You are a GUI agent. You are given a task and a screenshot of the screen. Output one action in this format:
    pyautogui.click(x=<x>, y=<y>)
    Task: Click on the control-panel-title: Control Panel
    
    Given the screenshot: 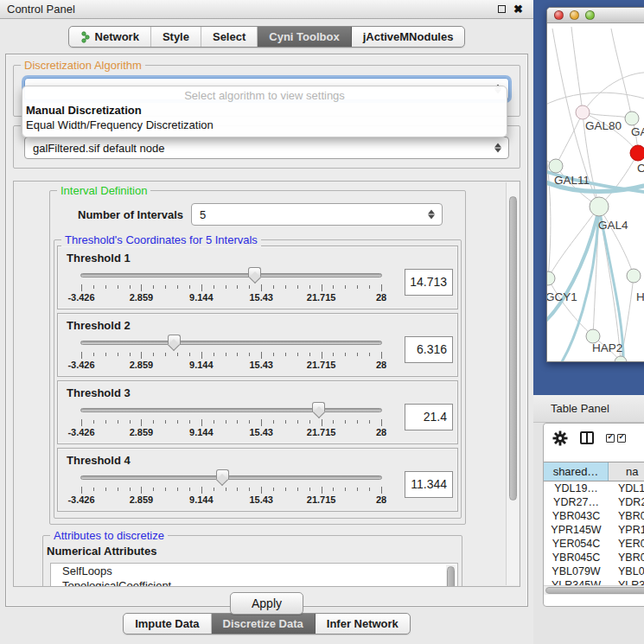 What is the action you would take?
    pyautogui.click(x=252, y=9)
    